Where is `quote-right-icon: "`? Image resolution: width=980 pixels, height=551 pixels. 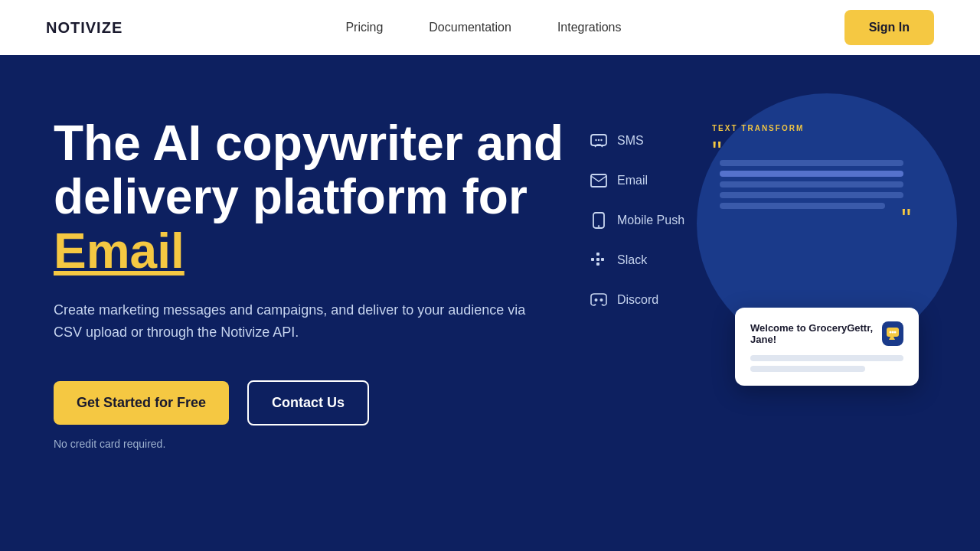
quote-right-icon: " is located at coordinates (812, 220).